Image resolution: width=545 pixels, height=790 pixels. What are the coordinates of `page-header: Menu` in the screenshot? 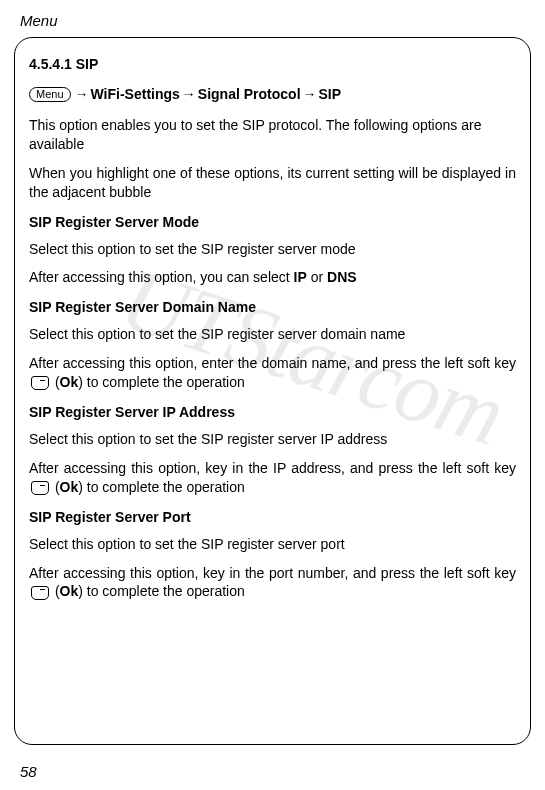 It's located at (272, 18).